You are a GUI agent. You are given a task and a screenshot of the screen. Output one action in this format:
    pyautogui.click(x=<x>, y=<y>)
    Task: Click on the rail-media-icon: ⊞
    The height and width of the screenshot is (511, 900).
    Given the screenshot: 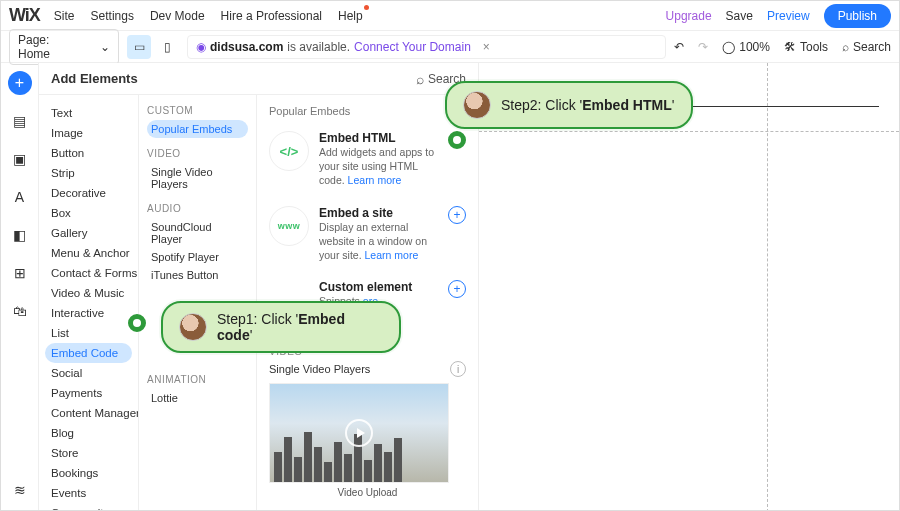 What is the action you would take?
    pyautogui.click(x=20, y=273)
    